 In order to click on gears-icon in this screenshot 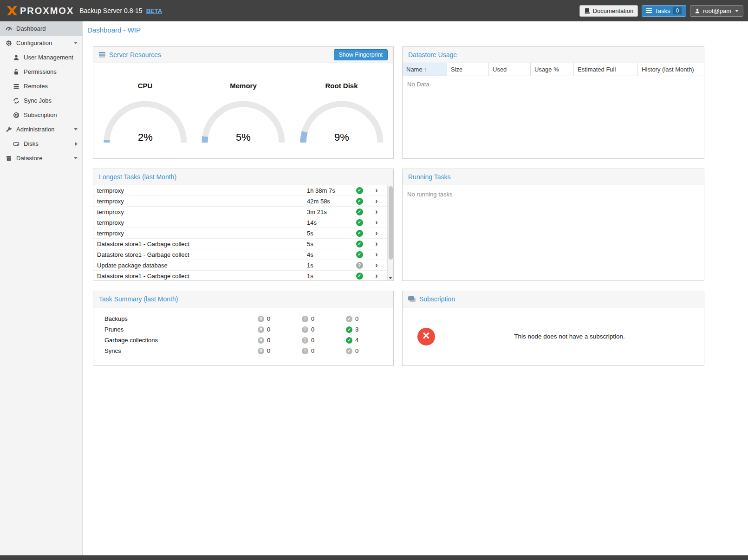, I will do `click(9, 43)`.